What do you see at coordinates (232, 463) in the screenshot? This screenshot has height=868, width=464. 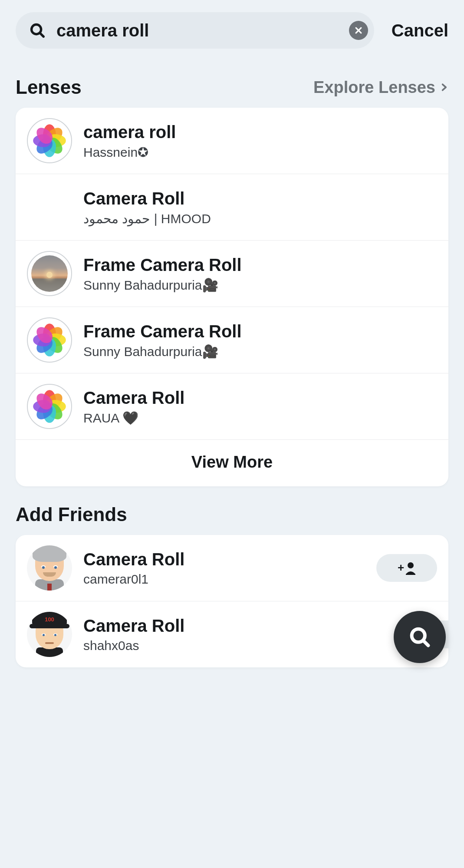 I see `view-more-button: View More` at bounding box center [232, 463].